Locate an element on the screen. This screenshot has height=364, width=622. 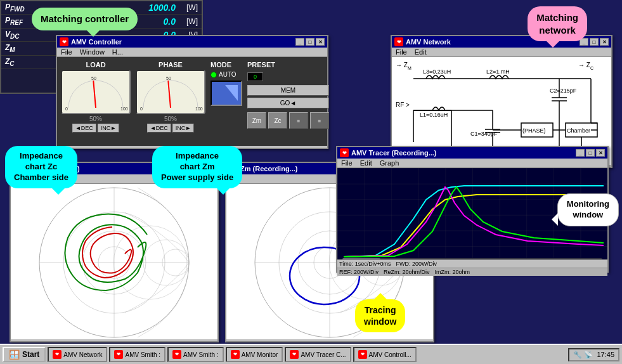
network-maximize: □ is located at coordinates (594, 42).